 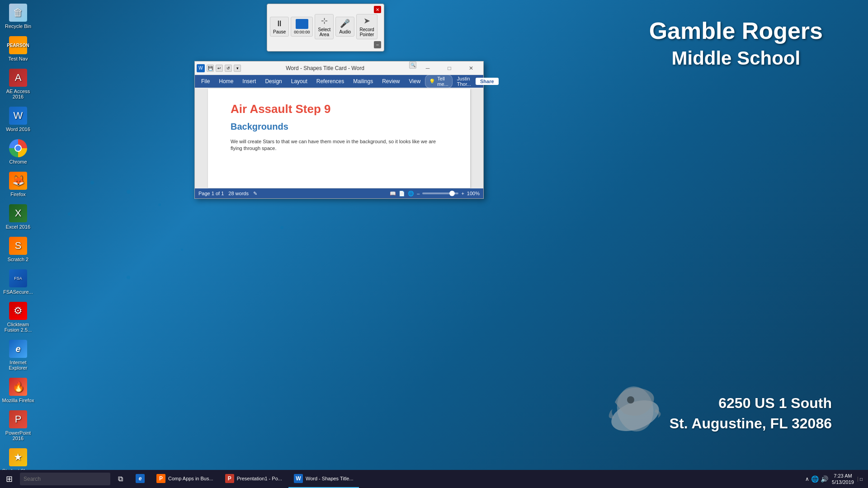 I want to click on clickteam-label: Clickteam Fusion 2.5..., so click(x=18, y=327).